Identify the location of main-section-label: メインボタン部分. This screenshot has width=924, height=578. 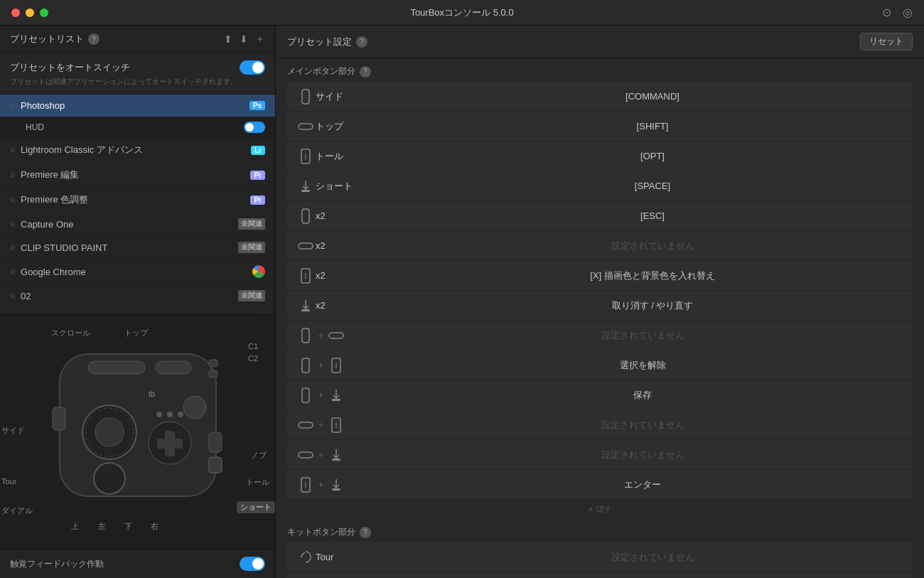
(321, 71).